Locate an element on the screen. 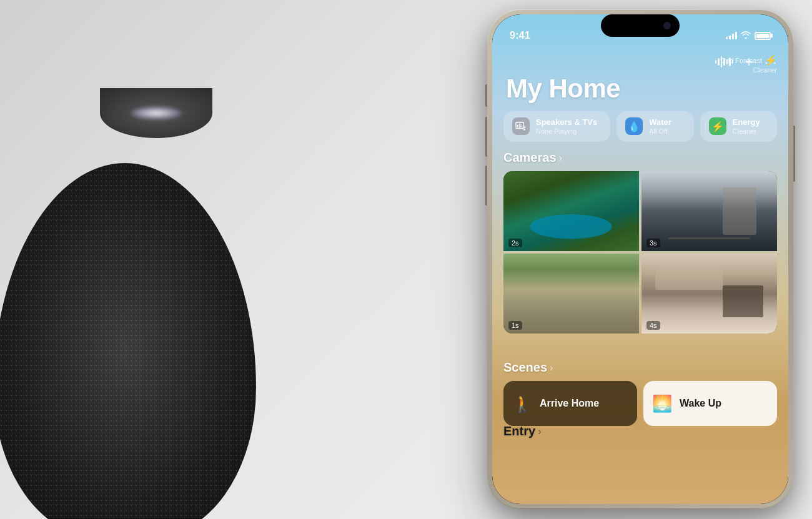  dynamic-island is located at coordinates (640, 26).